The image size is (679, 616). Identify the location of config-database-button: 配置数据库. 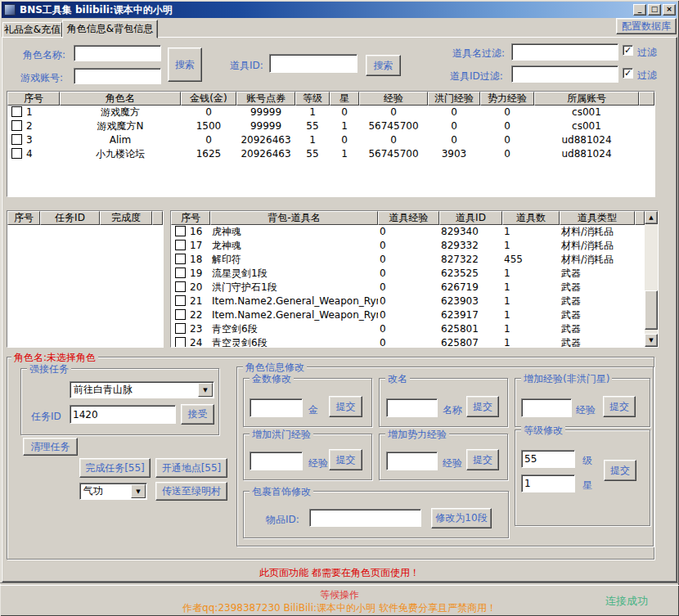
(646, 26).